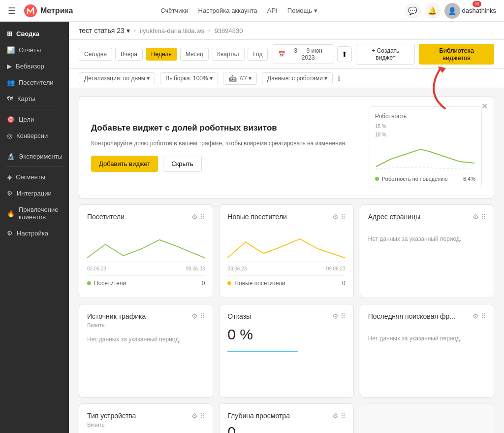 This screenshot has width=504, height=433. Describe the element at coordinates (40, 213) in the screenshot. I see `sidebar-item-label: Привлечение клиентов` at that location.